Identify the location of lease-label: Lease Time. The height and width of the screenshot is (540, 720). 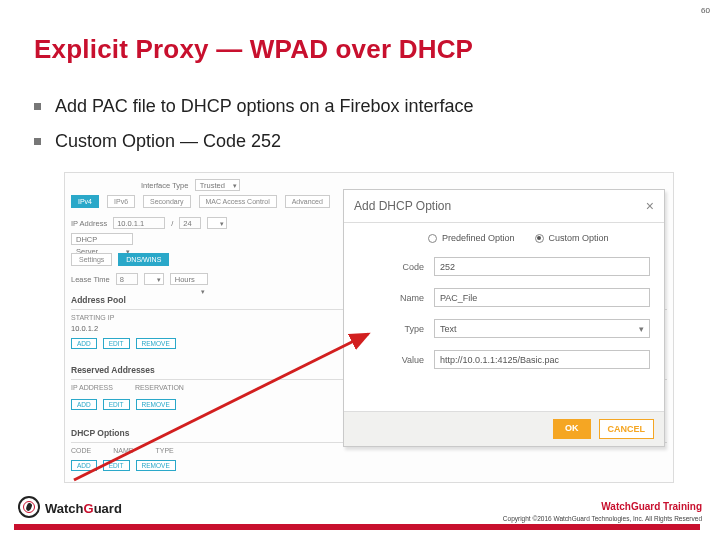
(90, 280).